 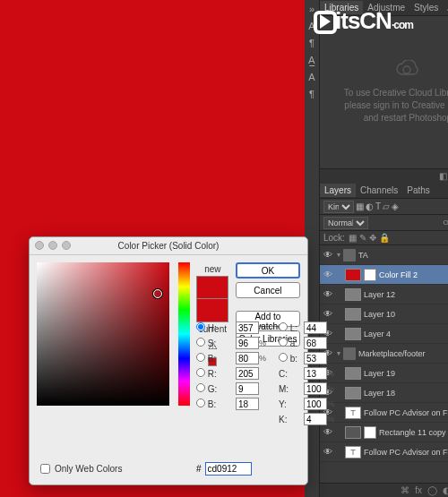 What do you see at coordinates (418, 190) in the screenshot?
I see `tab-paths: Paths` at bounding box center [418, 190].